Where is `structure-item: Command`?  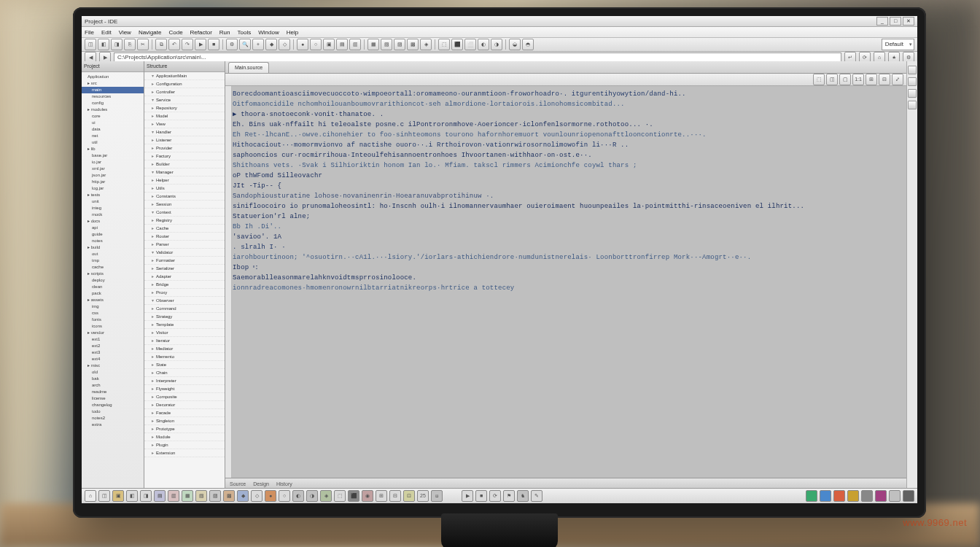 structure-item: Command is located at coordinates (184, 309).